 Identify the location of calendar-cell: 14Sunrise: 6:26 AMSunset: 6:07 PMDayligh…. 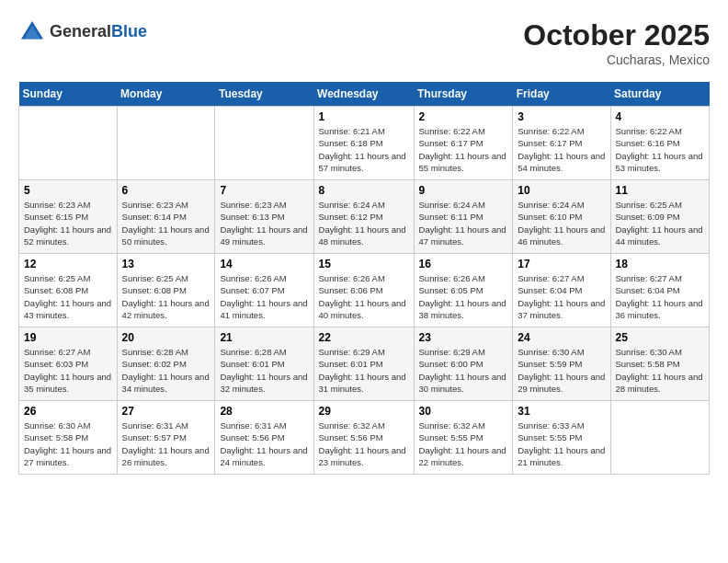
(265, 291).